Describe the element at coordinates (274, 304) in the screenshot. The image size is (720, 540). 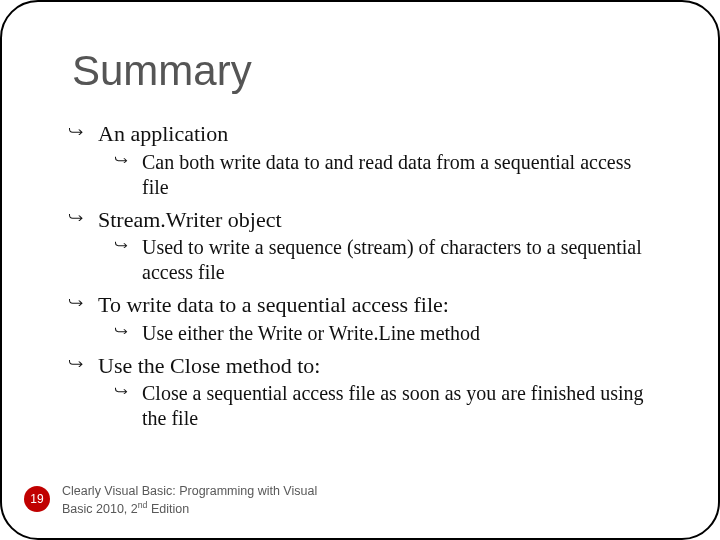
I see `bullet-text: To write data to a sequential access fil…` at that location.